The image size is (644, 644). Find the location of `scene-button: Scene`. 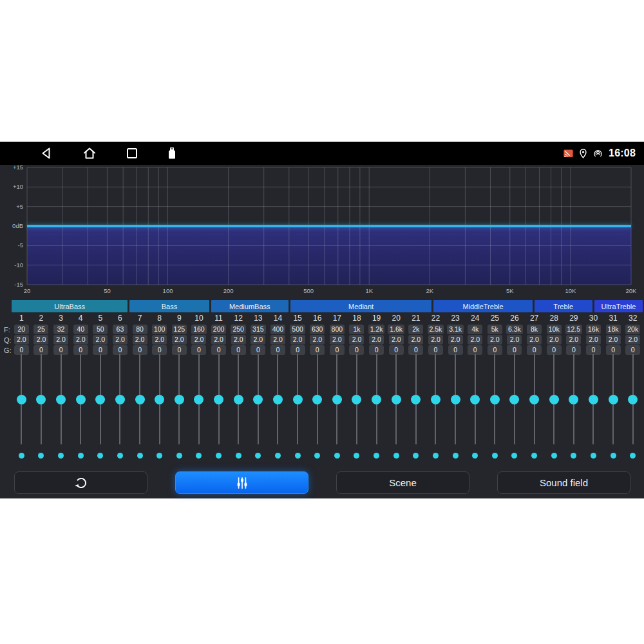

scene-button: Scene is located at coordinates (403, 483).